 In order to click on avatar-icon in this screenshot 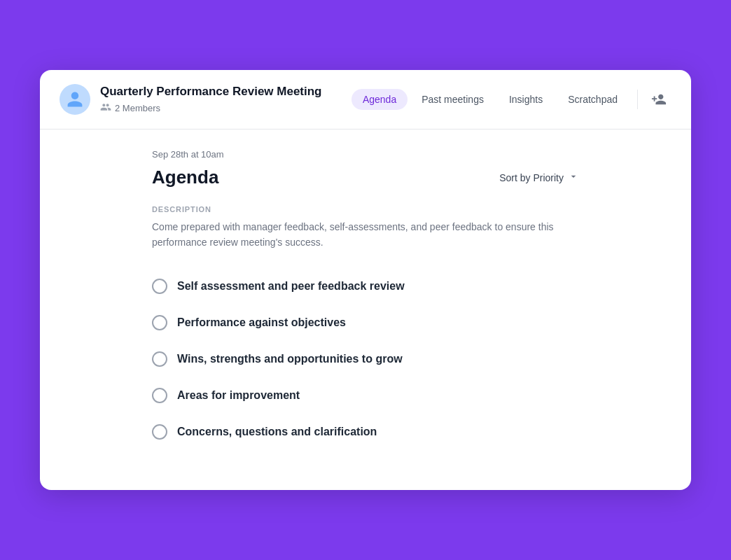, I will do `click(75, 99)`.